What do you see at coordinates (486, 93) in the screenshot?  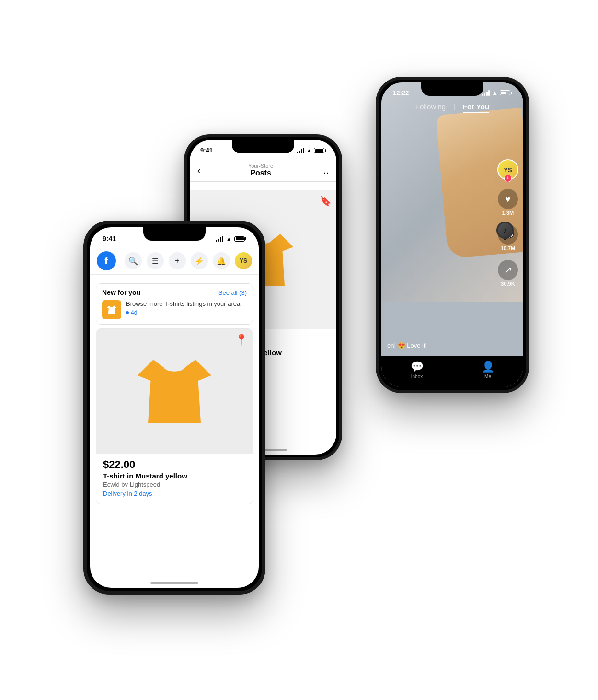 I see `signal-icon` at bounding box center [486, 93].